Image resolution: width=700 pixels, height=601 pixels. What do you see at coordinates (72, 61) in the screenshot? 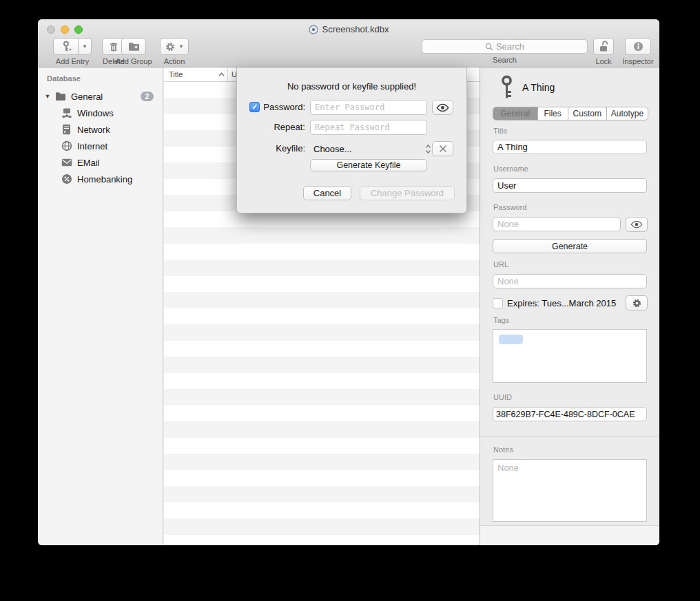
I see `add-entry-label: Add Entry` at bounding box center [72, 61].